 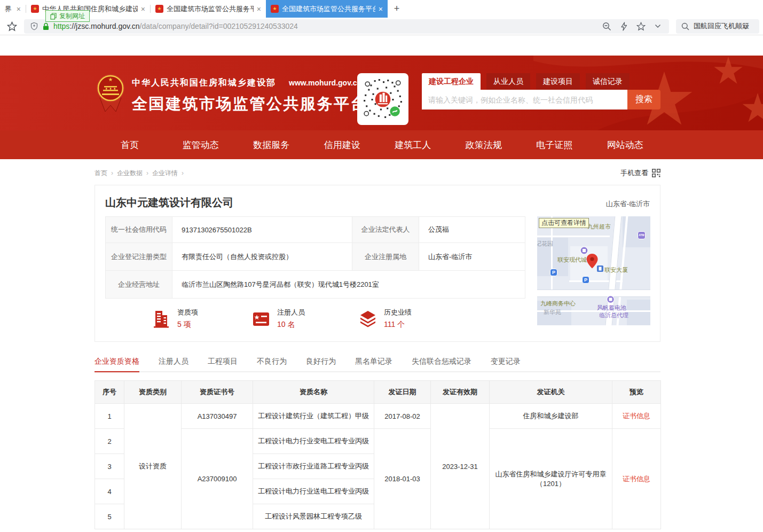 I want to click on stat-label: 历史业绩, so click(x=398, y=312).